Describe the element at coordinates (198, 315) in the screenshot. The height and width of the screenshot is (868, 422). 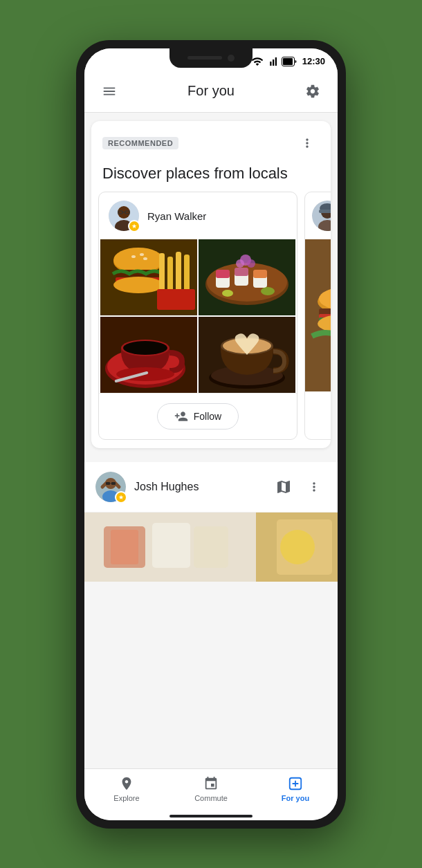
I see `guide-card-ryan: ★ Ryan Walker` at that location.